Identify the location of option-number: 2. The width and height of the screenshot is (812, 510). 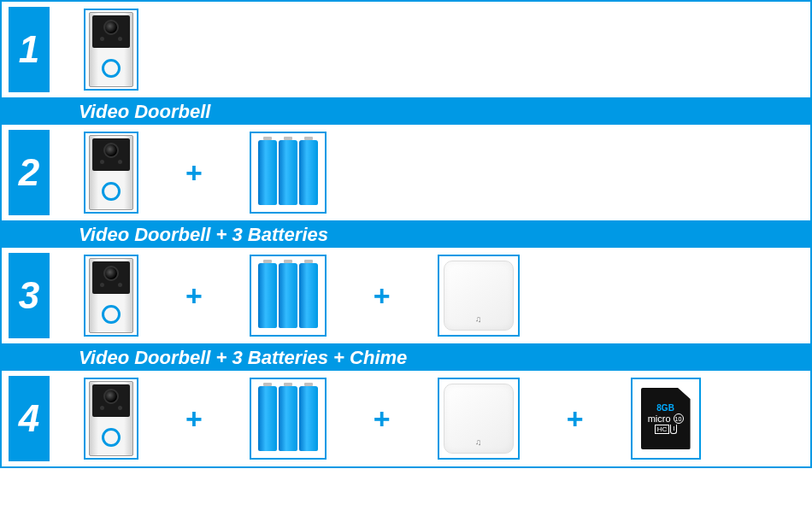
(29, 173).